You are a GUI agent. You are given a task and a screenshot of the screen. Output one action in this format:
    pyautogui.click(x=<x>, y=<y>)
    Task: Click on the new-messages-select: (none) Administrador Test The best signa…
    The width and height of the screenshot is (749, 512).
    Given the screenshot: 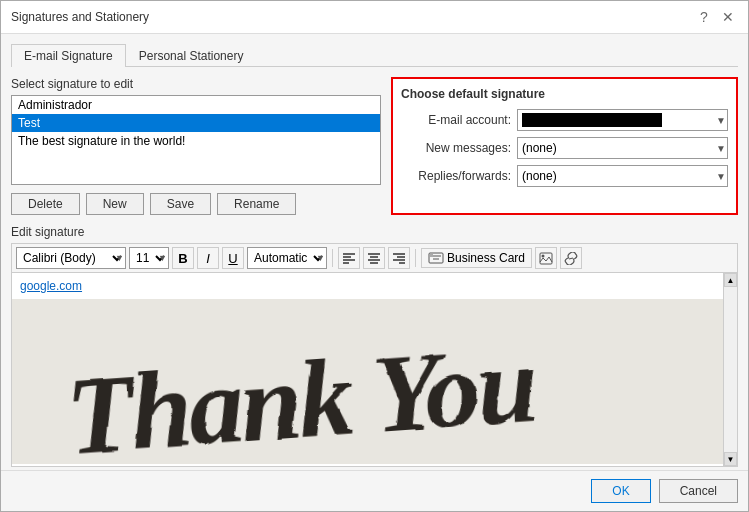 What is the action you would take?
    pyautogui.click(x=622, y=148)
    